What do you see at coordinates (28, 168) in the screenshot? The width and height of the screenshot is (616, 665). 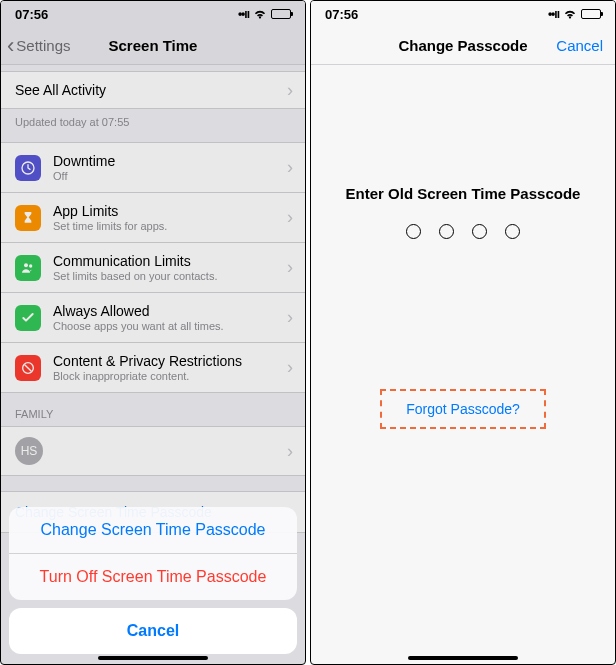 I see `downtime-icon` at bounding box center [28, 168].